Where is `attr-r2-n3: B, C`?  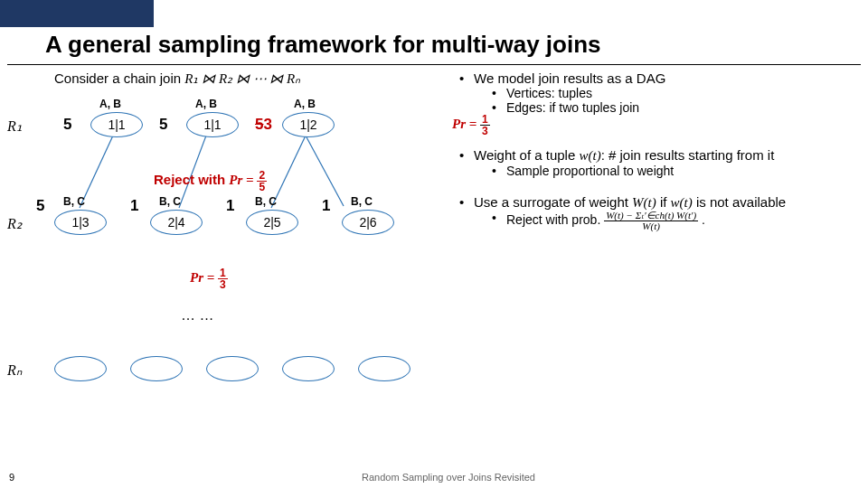 attr-r2-n3: B, C is located at coordinates (266, 202).